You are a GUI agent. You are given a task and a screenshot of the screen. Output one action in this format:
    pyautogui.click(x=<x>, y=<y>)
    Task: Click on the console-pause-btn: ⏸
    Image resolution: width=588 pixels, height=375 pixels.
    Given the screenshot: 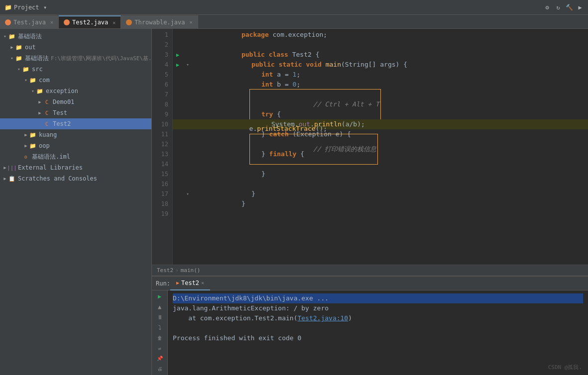 What is the action you would take?
    pyautogui.click(x=160, y=317)
    